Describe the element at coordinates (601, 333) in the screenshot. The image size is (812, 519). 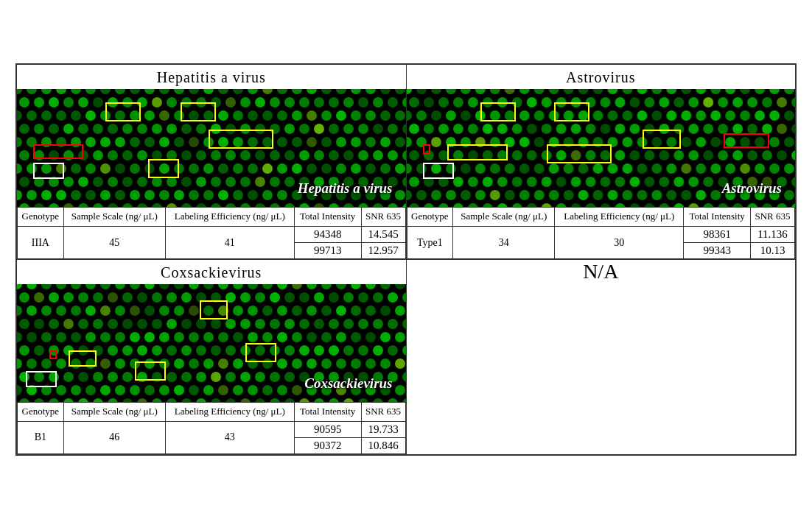
I see `na-label: N/A` at that location.